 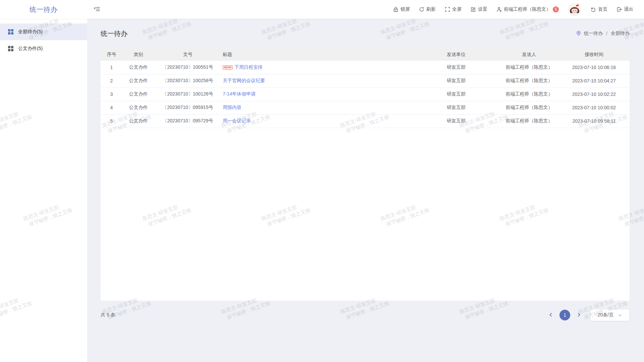 What do you see at coordinates (620, 34) in the screenshot?
I see `breadcrumb-item-current: 全部待办` at bounding box center [620, 34].